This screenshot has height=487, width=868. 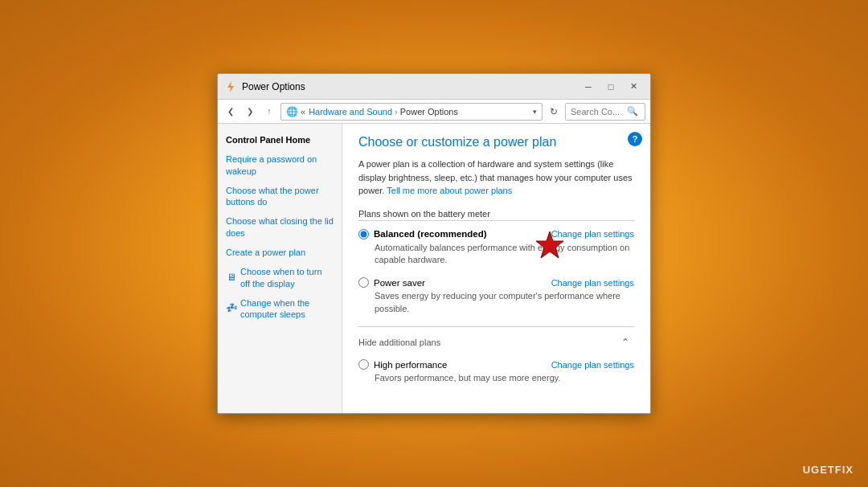 What do you see at coordinates (635, 139) in the screenshot?
I see `help-button: ?` at bounding box center [635, 139].